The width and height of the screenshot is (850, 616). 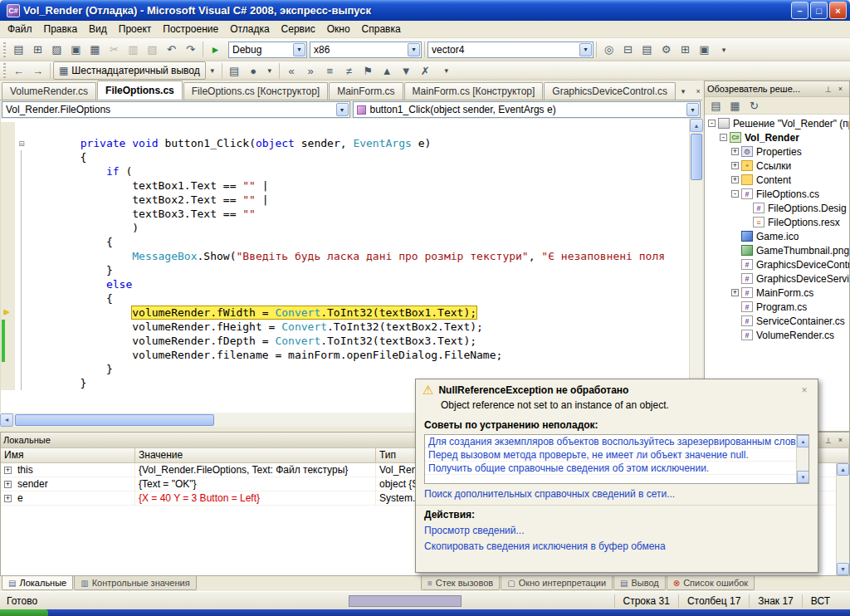 What do you see at coordinates (115, 50) in the screenshot?
I see `cut-icon: ✂` at bounding box center [115, 50].